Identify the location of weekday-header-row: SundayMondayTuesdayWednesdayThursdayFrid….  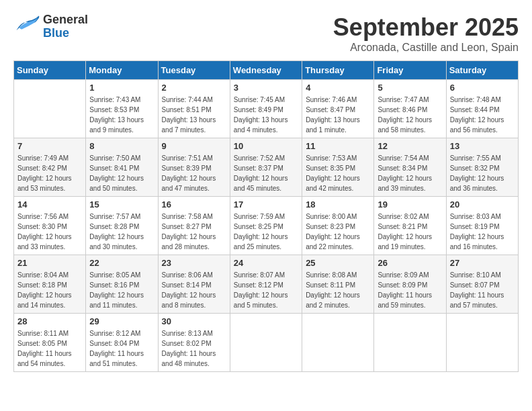
(266, 71).